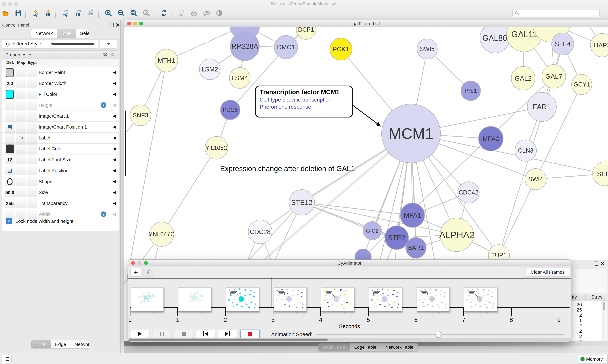 Image resolution: width=608 pixels, height=364 pixels. What do you see at coordinates (245, 46) in the screenshot?
I see `node-RPS28A: RPS28A` at bounding box center [245, 46].